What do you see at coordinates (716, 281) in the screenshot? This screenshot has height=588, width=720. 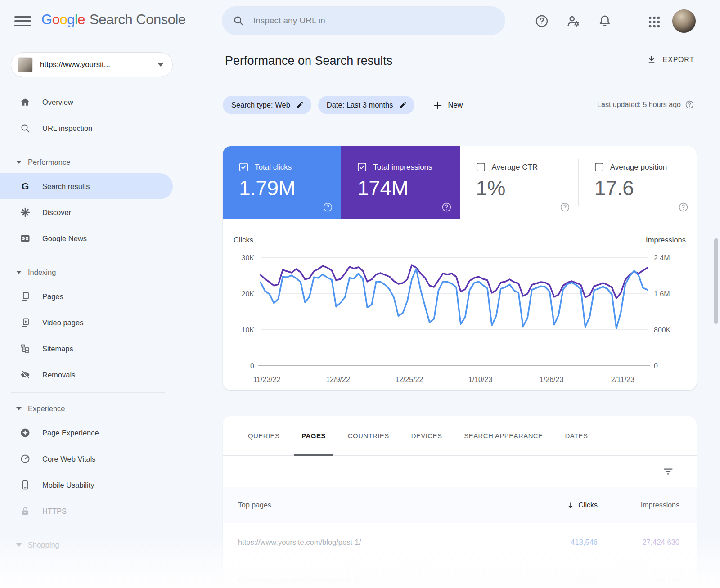 I see `page-scrollbar` at bounding box center [716, 281].